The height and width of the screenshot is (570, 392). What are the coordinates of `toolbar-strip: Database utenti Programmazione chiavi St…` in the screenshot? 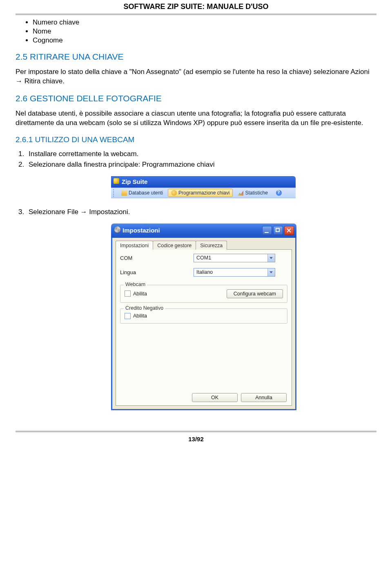 It's located at (203, 193).